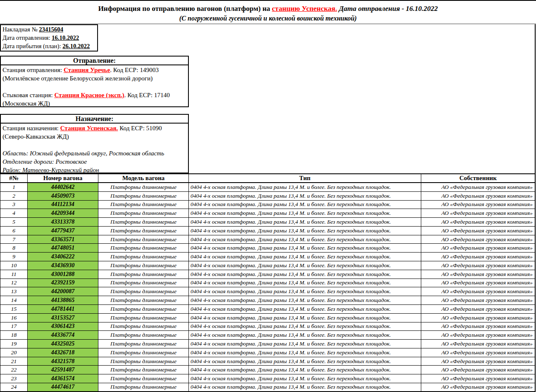 This screenshot has height=392, width=536. I want to click on destination-region-line: Область: Южный федеральный округ, Ростов…, so click(95, 153).